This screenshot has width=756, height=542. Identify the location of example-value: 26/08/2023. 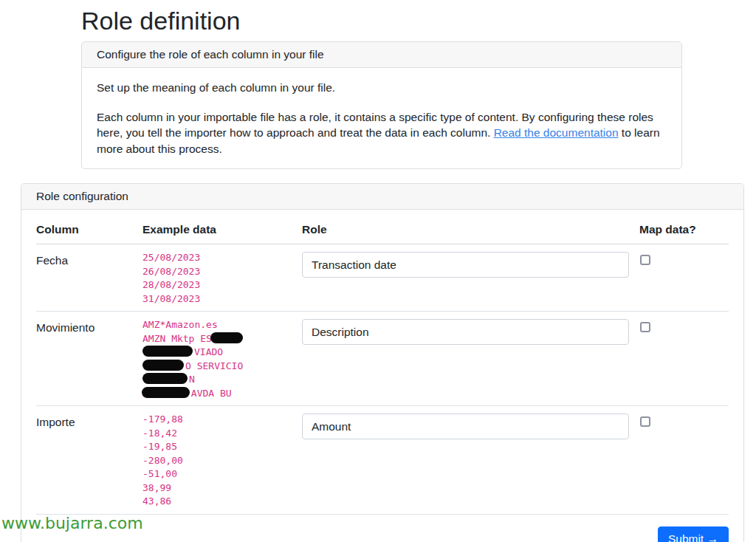
(171, 272).